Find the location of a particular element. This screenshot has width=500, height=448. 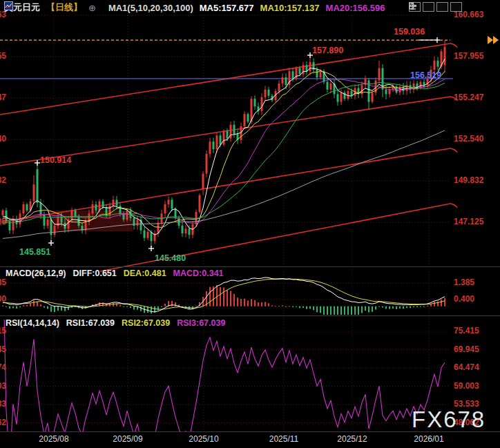

fx678-watermark: FX678 is located at coordinates (449, 420).